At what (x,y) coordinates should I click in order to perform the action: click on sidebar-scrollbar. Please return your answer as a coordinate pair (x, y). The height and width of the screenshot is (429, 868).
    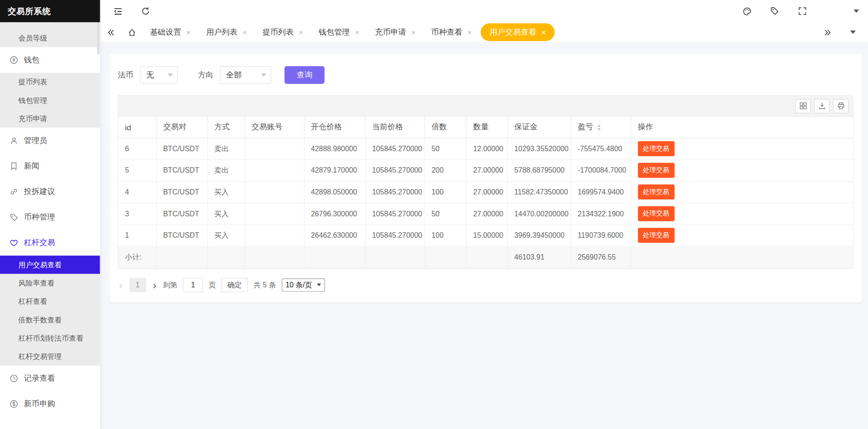
    Looking at the image, I should click on (98, 38).